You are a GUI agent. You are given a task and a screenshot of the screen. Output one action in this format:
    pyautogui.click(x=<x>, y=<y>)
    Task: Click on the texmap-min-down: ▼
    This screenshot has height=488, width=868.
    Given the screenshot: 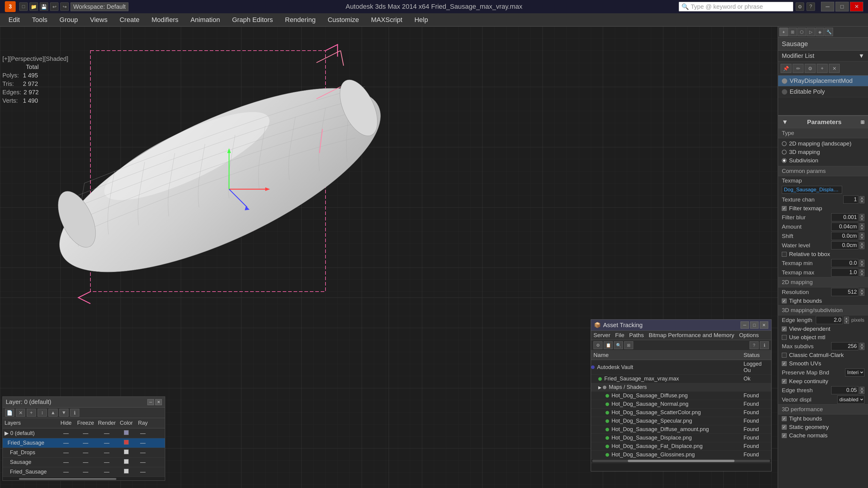 What is the action you would take?
    pyautogui.click(x=862, y=265)
    